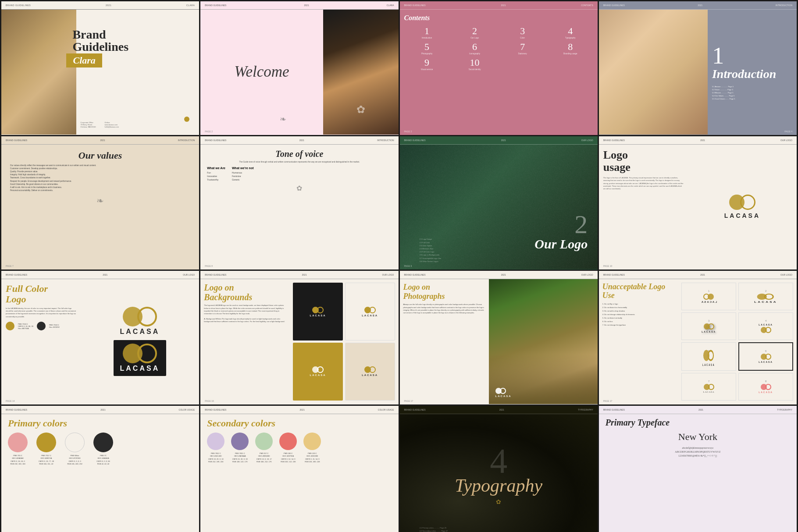  What do you see at coordinates (100, 410) in the screenshot?
I see `slide-13-topbar: BRAND GUIDELINES 2021 COLOR USAGE` at bounding box center [100, 410].